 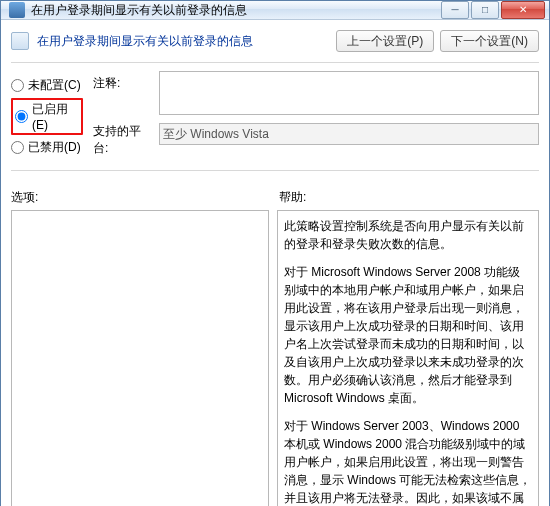 I want to click on radio-not-configured-input, so click(x=18, y=86).